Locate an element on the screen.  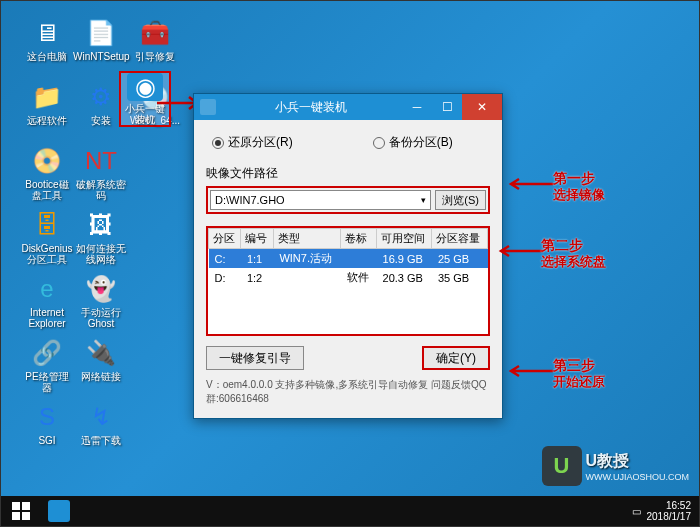
taskbar: ▭ 16:52 2018/1/17 is located at coordinates (350, 511).